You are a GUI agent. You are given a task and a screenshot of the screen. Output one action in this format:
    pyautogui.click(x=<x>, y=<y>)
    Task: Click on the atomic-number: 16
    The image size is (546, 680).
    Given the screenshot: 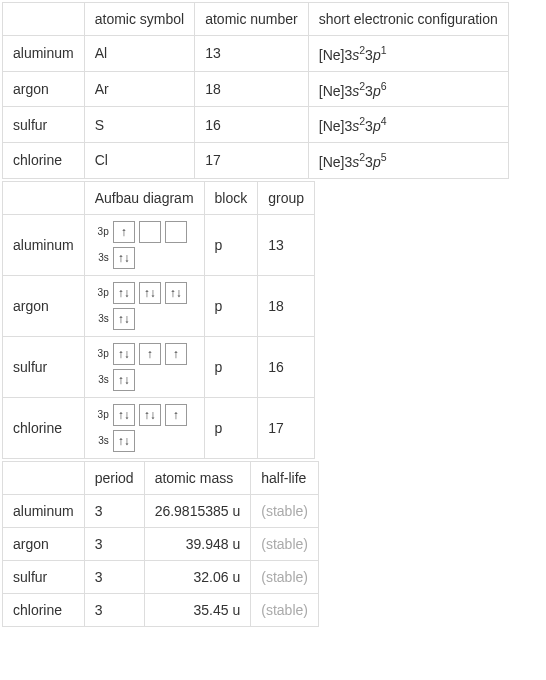 What is the action you would take?
    pyautogui.click(x=252, y=125)
    